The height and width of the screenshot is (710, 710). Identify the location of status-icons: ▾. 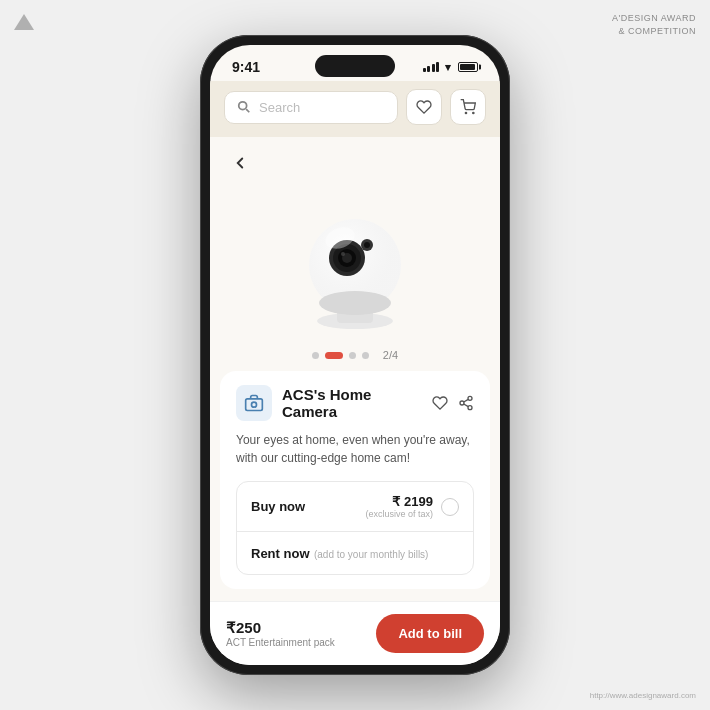
(451, 68).